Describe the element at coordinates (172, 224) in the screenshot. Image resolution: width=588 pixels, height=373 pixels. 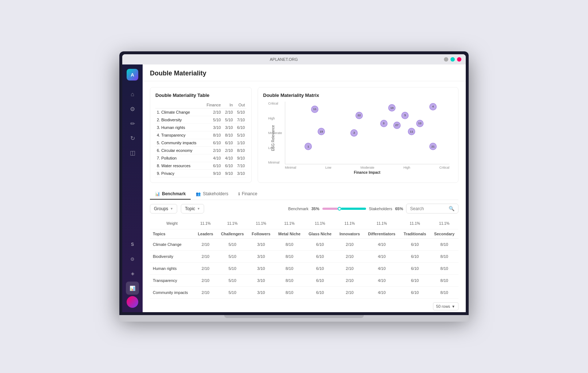
I see `weight-label: Weight` at that location.